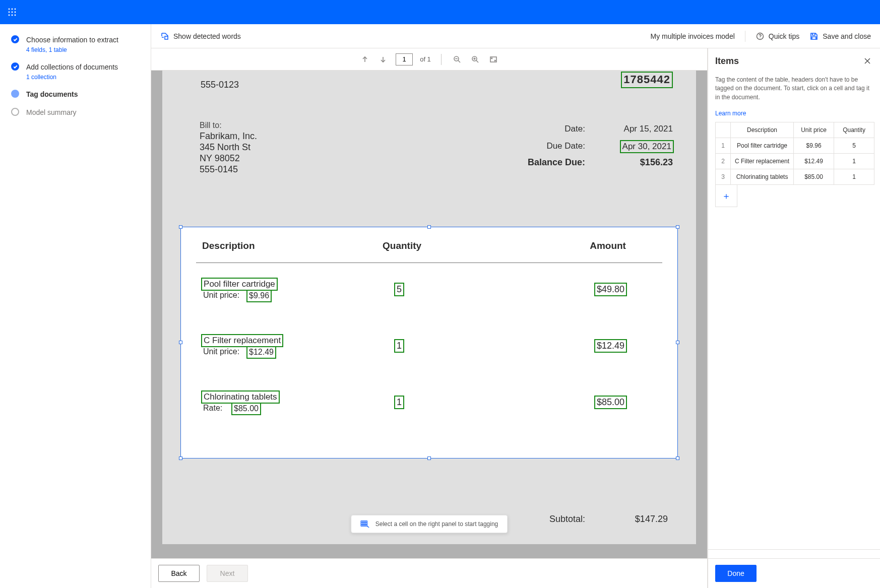 Image resolution: width=880 pixels, height=588 pixels. I want to click on date-value: Apr 15, 2021, so click(648, 129).